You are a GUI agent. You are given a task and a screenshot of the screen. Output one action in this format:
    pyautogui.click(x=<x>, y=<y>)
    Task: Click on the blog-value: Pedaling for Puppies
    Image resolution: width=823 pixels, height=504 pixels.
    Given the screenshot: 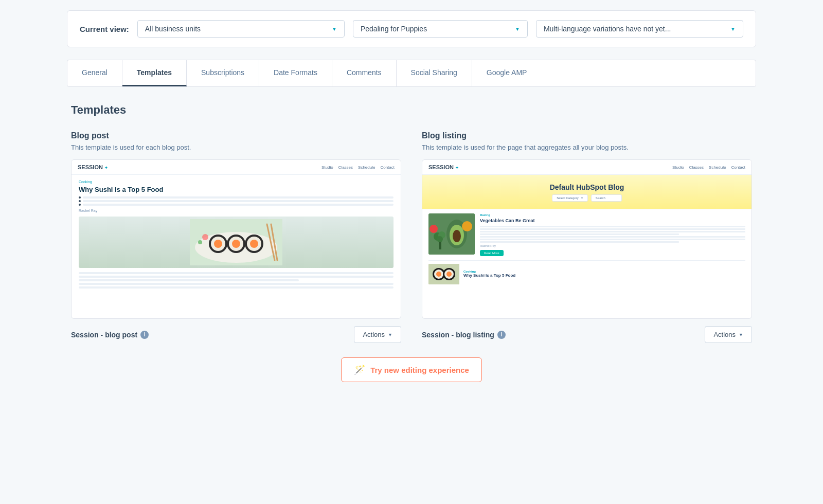 What is the action you would take?
    pyautogui.click(x=394, y=29)
    